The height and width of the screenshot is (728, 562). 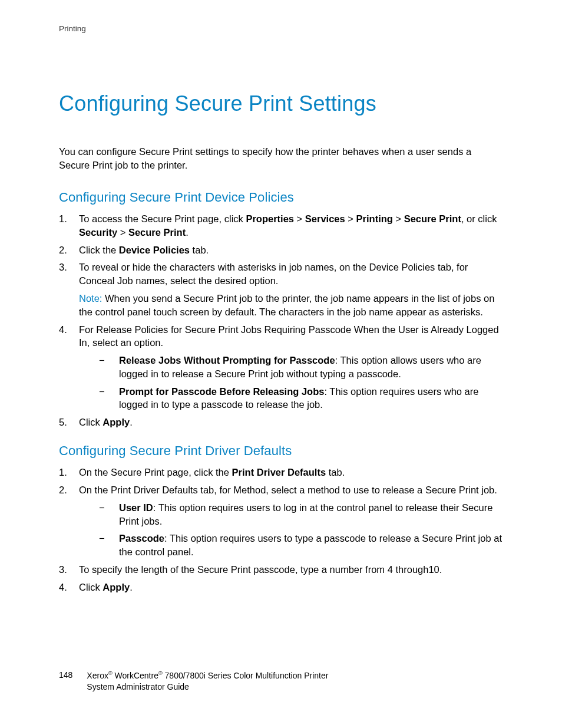 What do you see at coordinates (302, 515) in the screenshot?
I see `sublist-item: User ID: This option requires users to l…` at bounding box center [302, 515].